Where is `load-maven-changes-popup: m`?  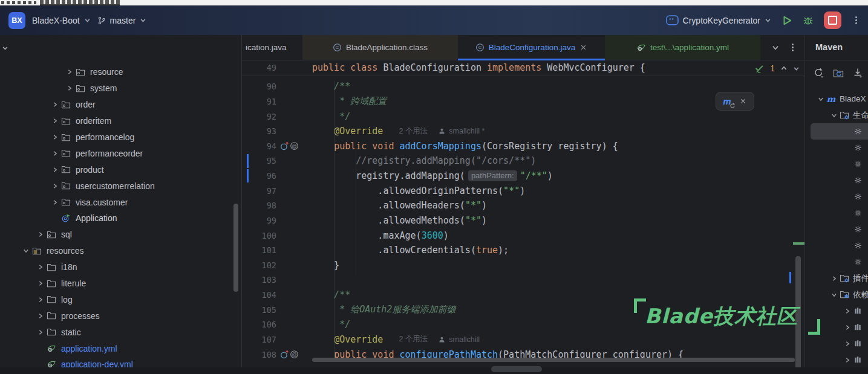
load-maven-changes-popup: m is located at coordinates (735, 102).